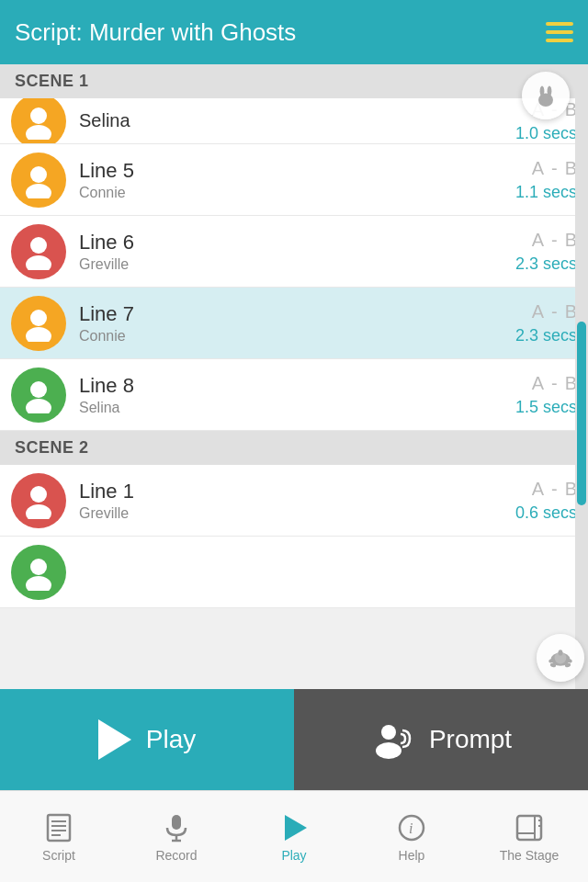  What do you see at coordinates (115, 740) in the screenshot?
I see `play-triangle-icon` at bounding box center [115, 740].